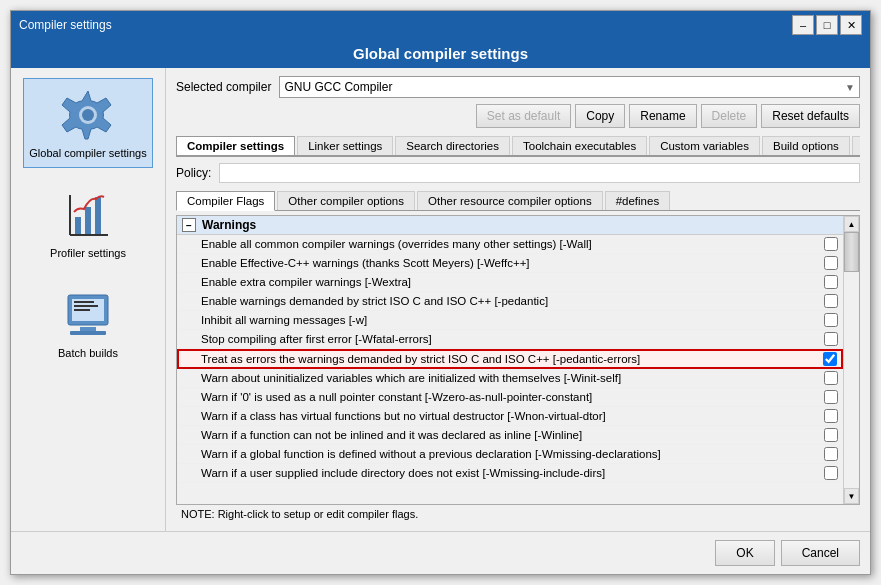 The width and height of the screenshot is (881, 585). What do you see at coordinates (518, 514) in the screenshot?
I see `note-row: NOTE: Right-click to setup or edit compi…` at bounding box center [518, 514].